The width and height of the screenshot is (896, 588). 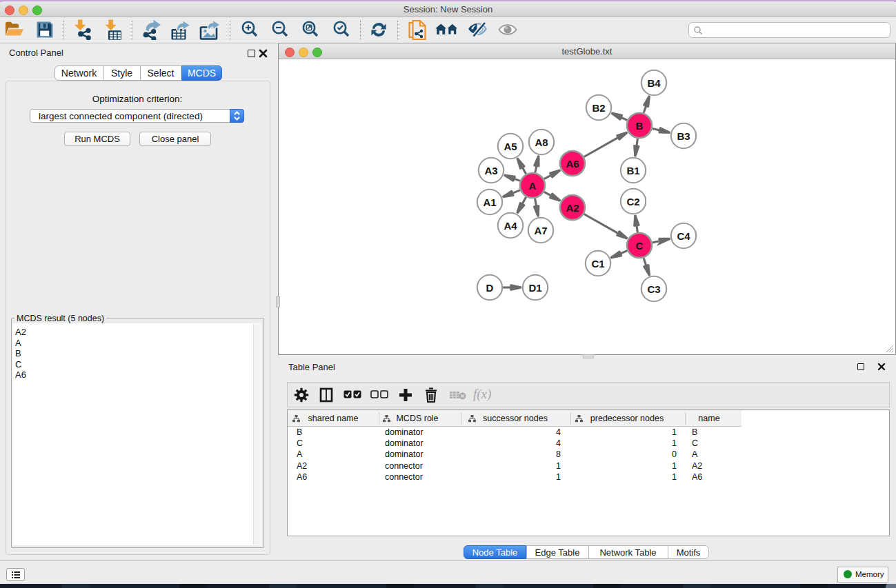 I want to click on svg-text: B3, so click(x=683, y=136).